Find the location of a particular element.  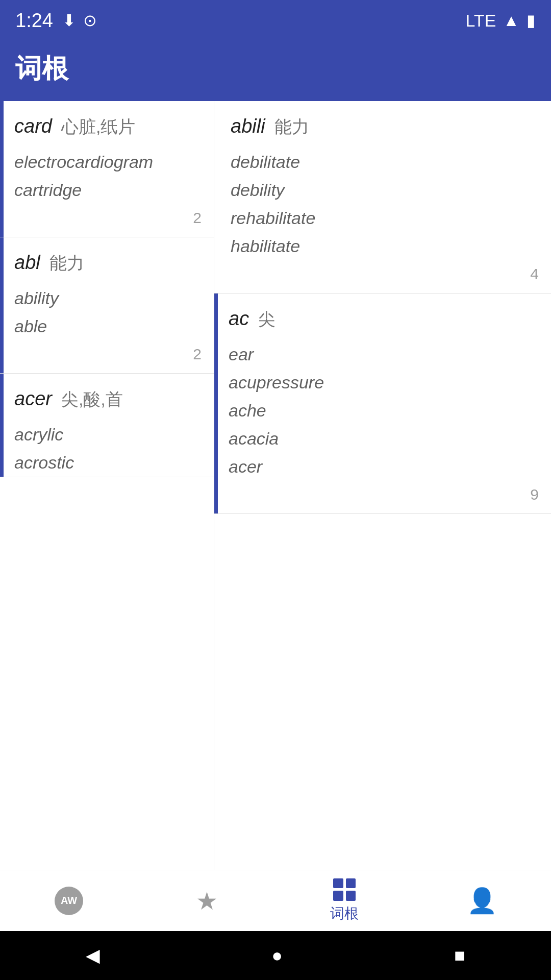

grid-icon is located at coordinates (344, 890).